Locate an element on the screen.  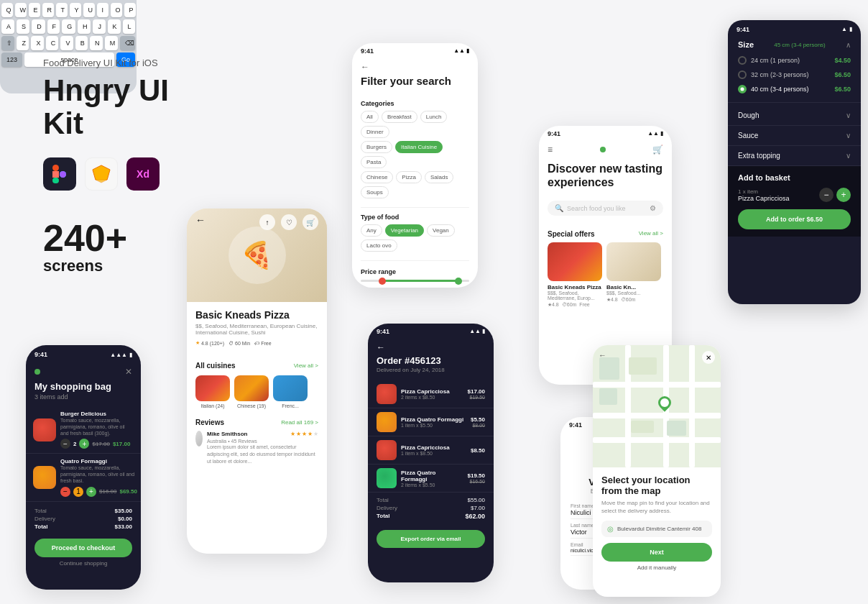
key-d: D is located at coordinates (38, 27).